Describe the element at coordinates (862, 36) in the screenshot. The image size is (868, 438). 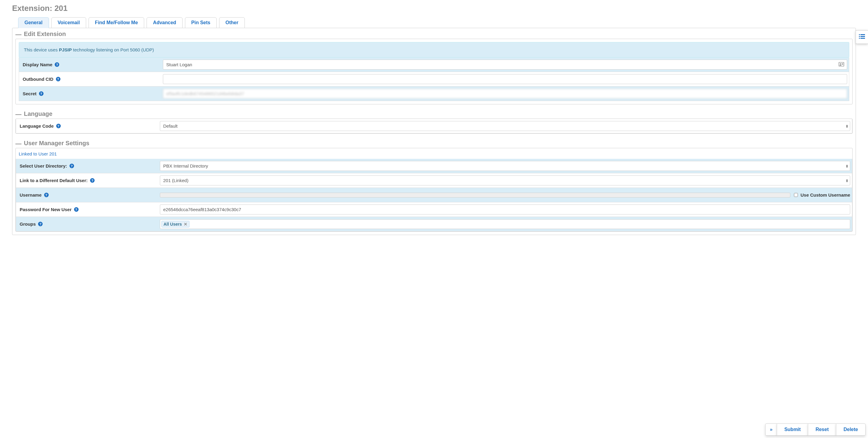
I see `list-icon` at that location.